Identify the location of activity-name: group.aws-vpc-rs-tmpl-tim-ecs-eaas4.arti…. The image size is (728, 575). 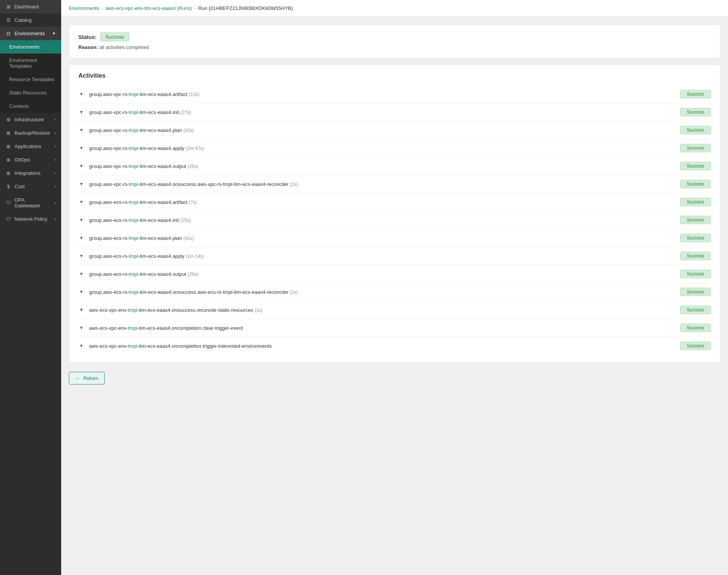
(382, 94).